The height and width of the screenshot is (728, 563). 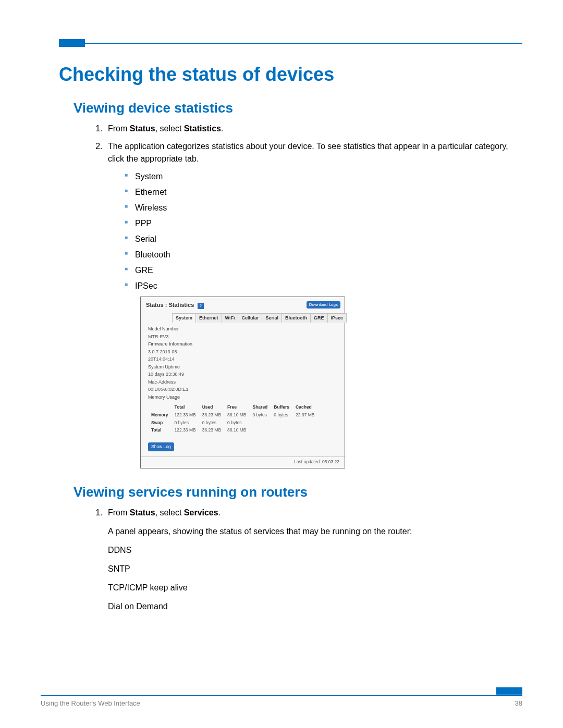 I want to click on mac-value: 00:D0:A0:02:0D:E1, so click(x=244, y=390).